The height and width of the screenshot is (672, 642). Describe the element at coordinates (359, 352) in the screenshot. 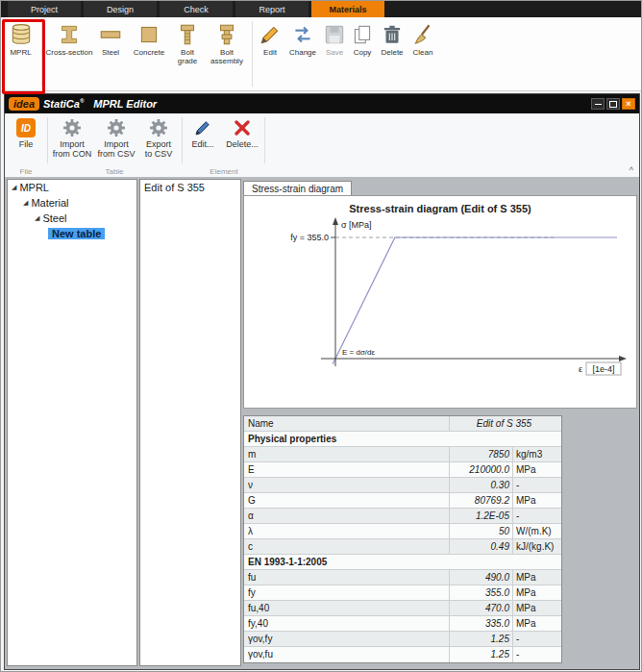

I see `modulus-label: E = dσ/dε` at that location.